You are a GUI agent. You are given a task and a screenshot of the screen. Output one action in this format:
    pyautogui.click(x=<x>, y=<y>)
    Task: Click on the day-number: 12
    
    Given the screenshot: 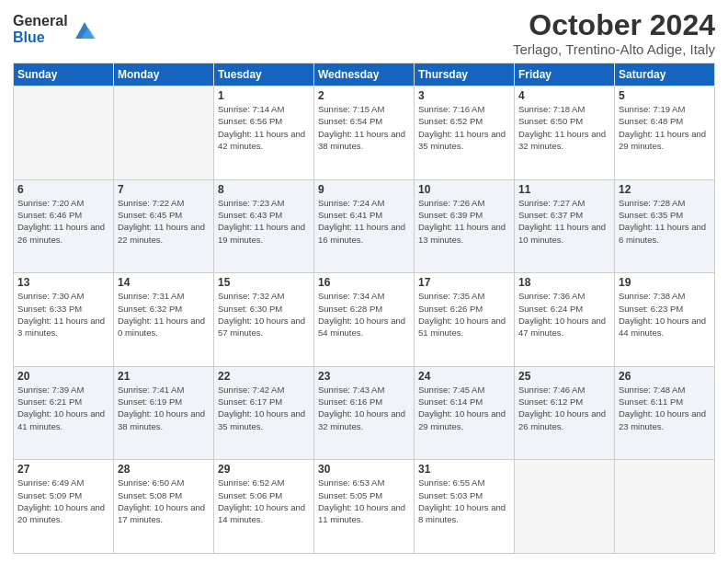 What is the action you would take?
    pyautogui.click(x=665, y=190)
    